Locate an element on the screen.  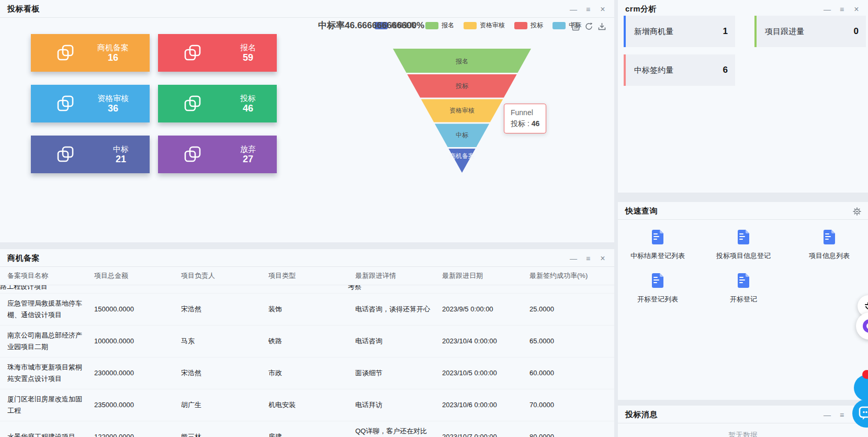
funnel-label: 中标 is located at coordinates (463, 135).